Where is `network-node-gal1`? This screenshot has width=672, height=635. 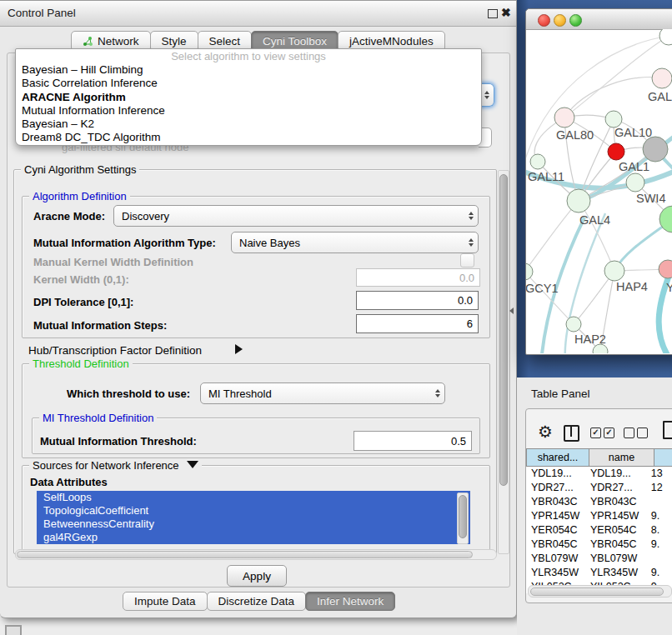
network-node-gal1 is located at coordinates (616, 152).